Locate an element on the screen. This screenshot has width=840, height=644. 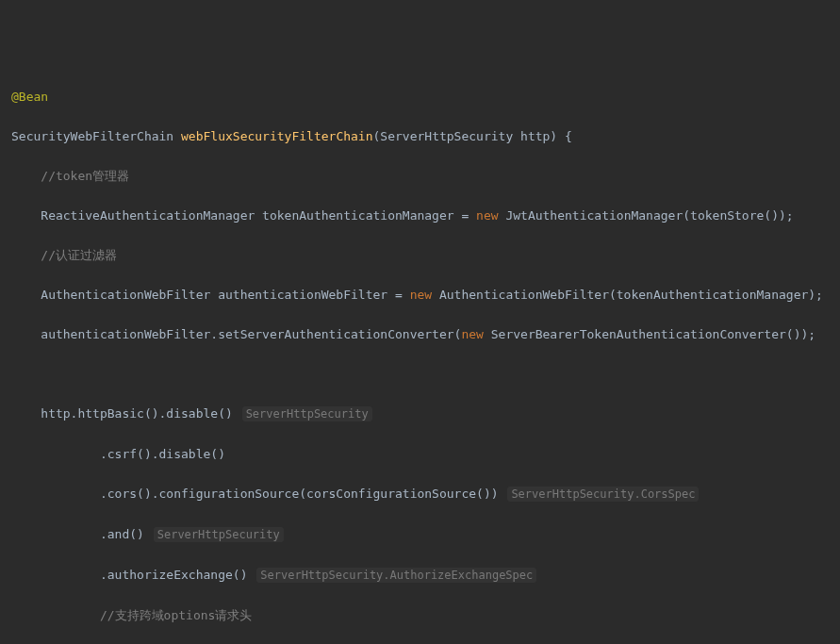
code-line: http.httpBasic().disable() ServerHttpSec… is located at coordinates (420, 414).